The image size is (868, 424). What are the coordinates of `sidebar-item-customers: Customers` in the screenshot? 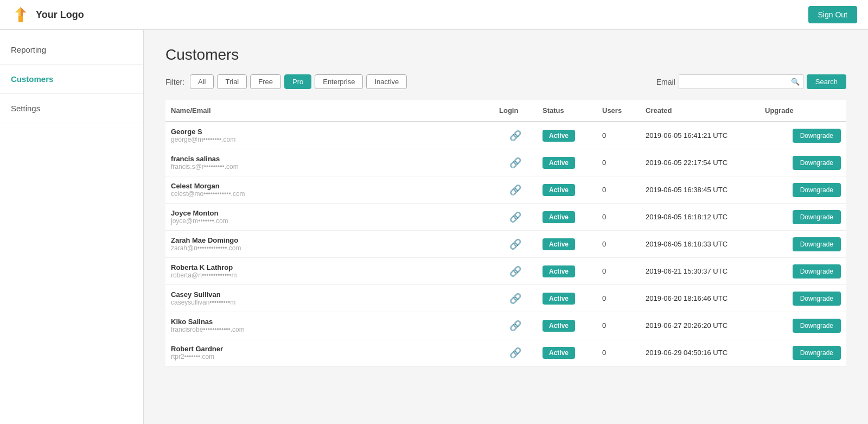 It's located at (72, 79).